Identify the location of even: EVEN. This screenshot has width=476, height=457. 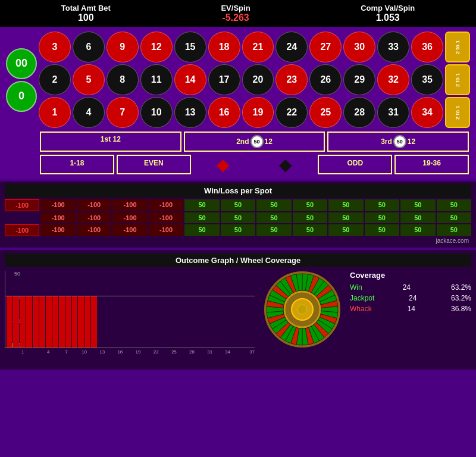
(154, 164).